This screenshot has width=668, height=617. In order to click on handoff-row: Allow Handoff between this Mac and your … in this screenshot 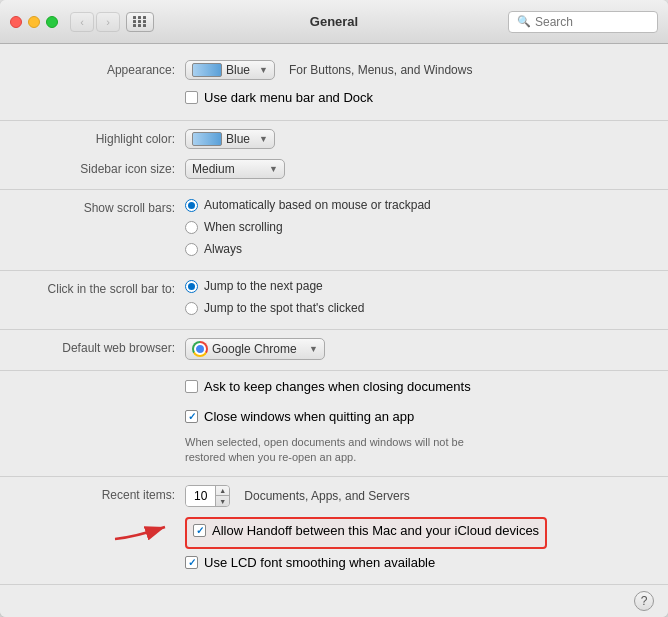, I will do `click(344, 533)`.